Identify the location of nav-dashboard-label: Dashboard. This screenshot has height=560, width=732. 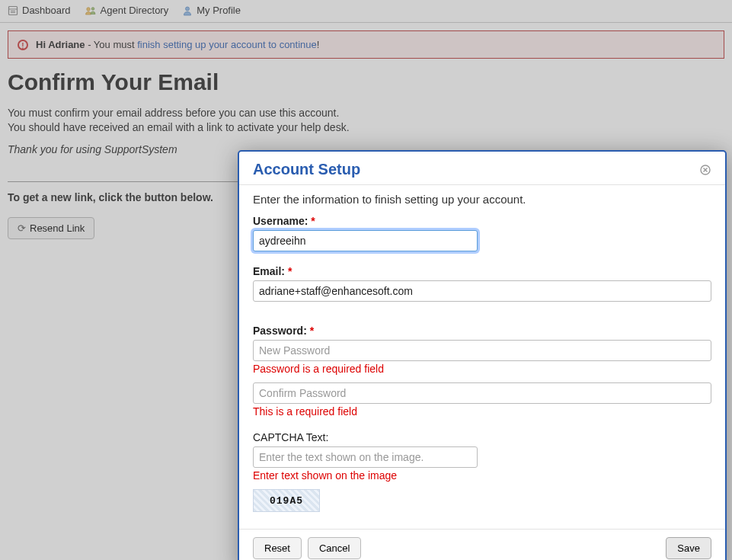
(46, 11).